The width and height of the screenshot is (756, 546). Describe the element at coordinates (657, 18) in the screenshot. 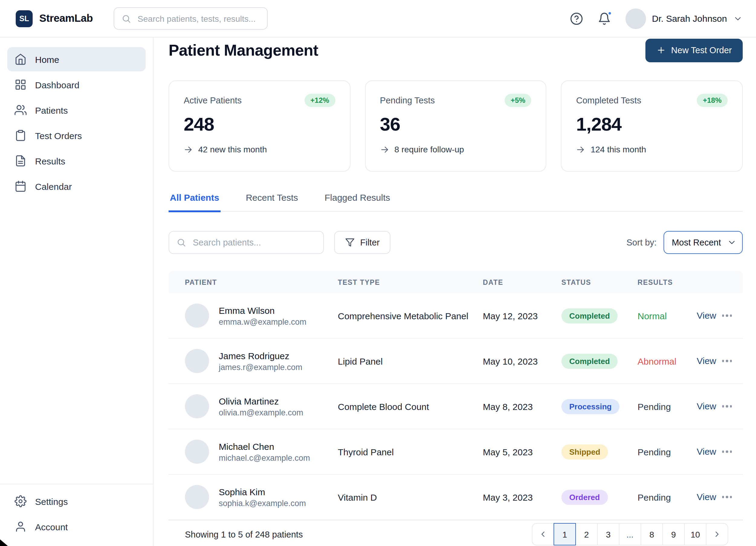

I see `topbar-actions: Dr. Sarah Johnson` at that location.